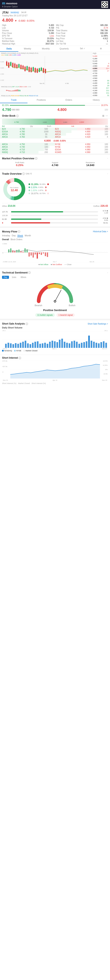 This screenshot has width=110, height=980. I want to click on tab-monthly: Monthly, so click(46, 49).